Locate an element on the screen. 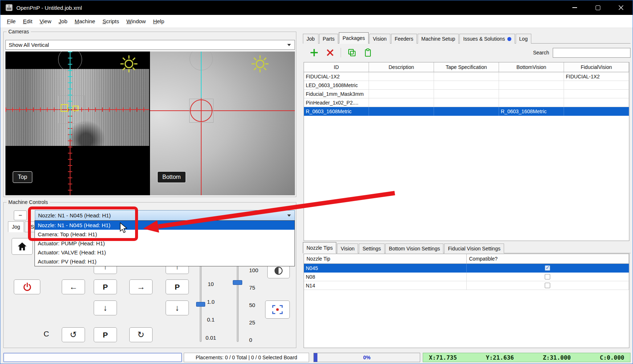 This screenshot has height=364, width=633. placements-status: Placements: 0 / 0 Total | 0 / 0 Selected… is located at coordinates (246, 357).